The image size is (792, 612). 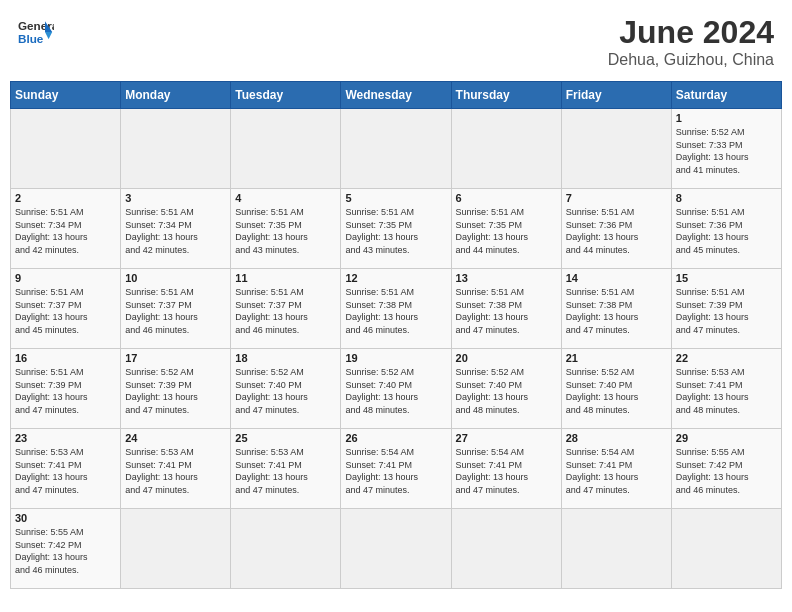 I want to click on day-number: 25, so click(x=286, y=438).